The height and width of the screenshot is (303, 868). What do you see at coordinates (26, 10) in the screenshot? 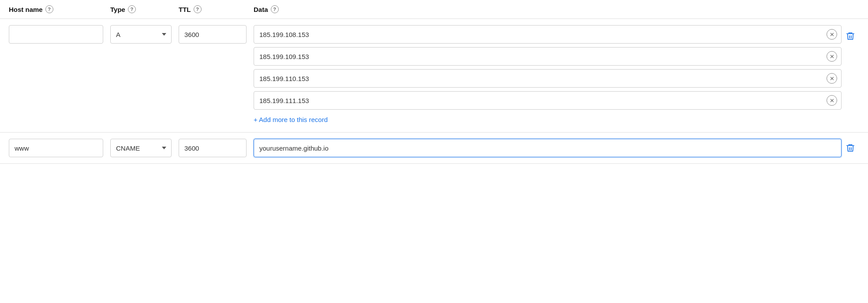
I see `hostname-label: Host name` at bounding box center [26, 10].